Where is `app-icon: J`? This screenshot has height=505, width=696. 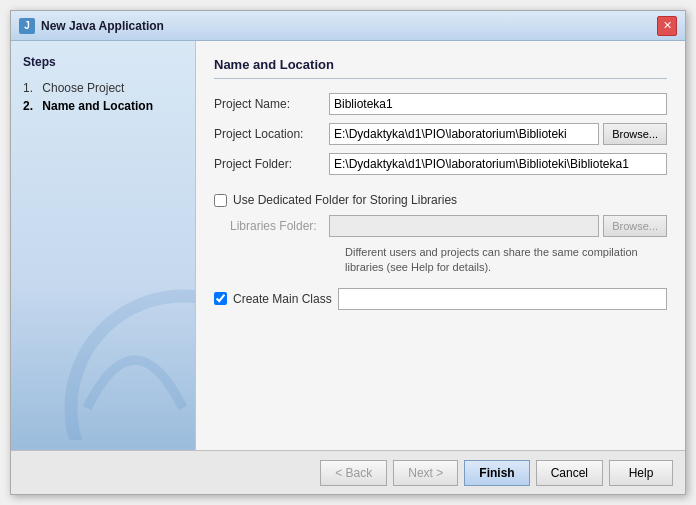 app-icon: J is located at coordinates (27, 26).